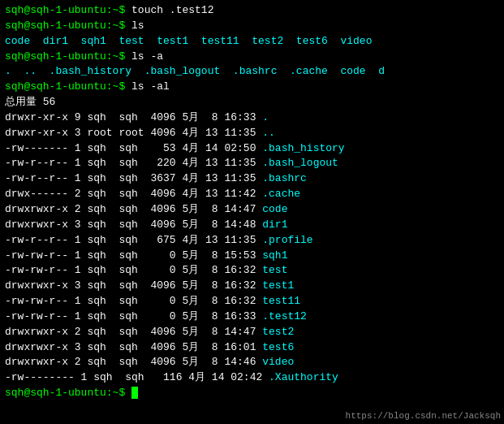  Describe the element at coordinates (252, 286) in the screenshot. I see `terminal-line: drwxrwxr-x 3 sqh sqh 4096 5月 8 16:32 tes…` at that location.